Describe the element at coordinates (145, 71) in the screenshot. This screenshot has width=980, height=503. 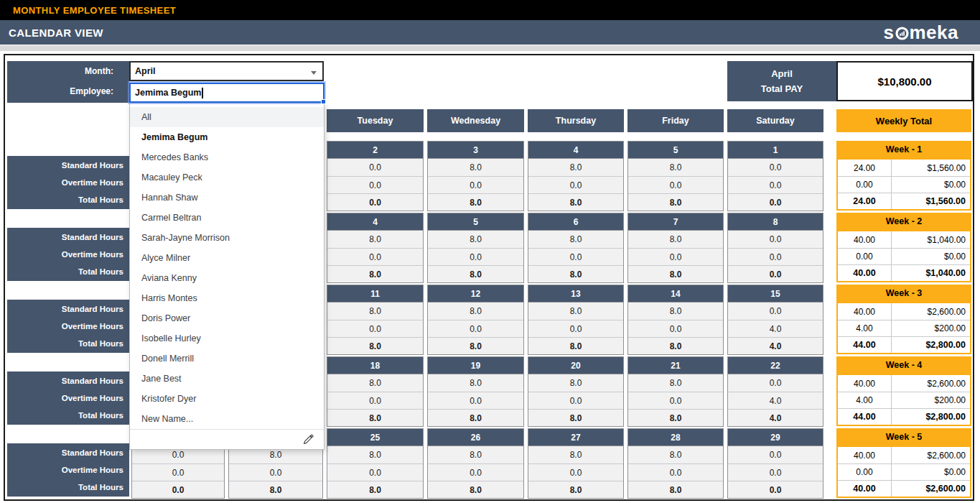
I see `month-select-value: April` at that location.